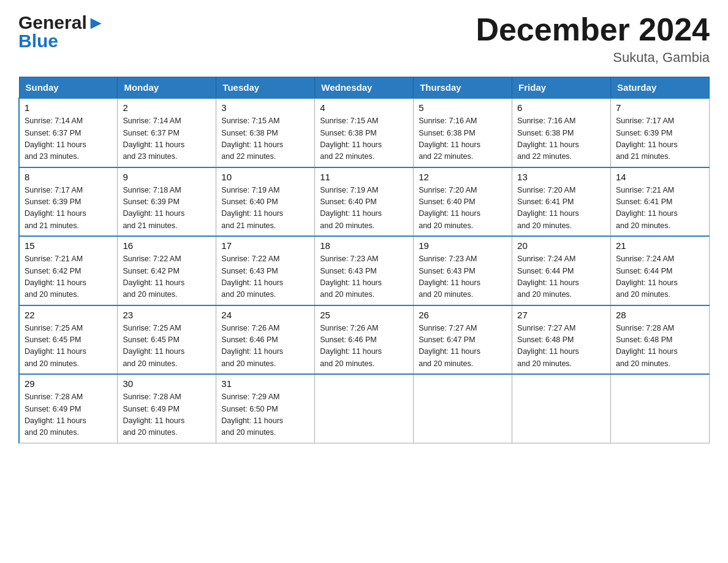  I want to click on weekday-header-row: SundayMondayTuesdayWednesdayThursdayFrid…, so click(364, 88).